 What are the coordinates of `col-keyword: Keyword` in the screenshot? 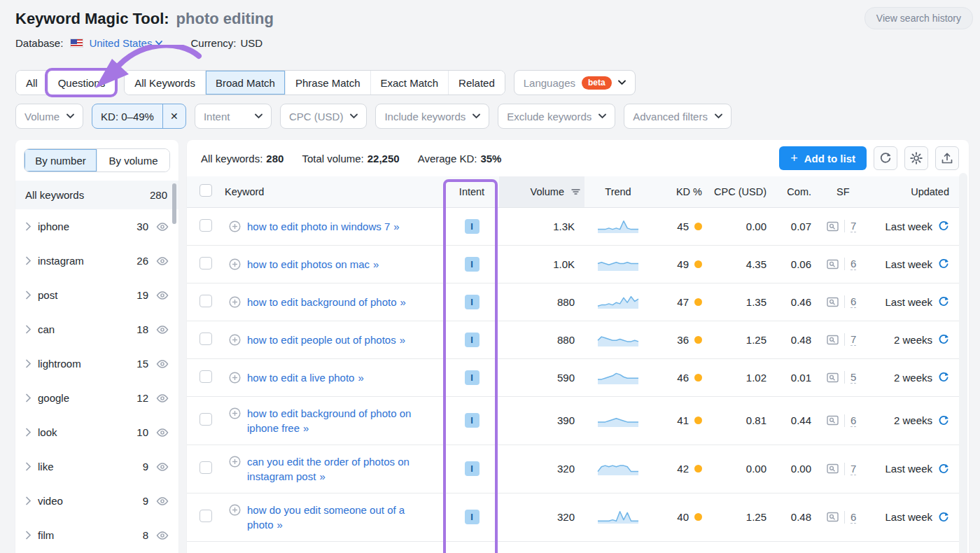 It's located at (332, 192).